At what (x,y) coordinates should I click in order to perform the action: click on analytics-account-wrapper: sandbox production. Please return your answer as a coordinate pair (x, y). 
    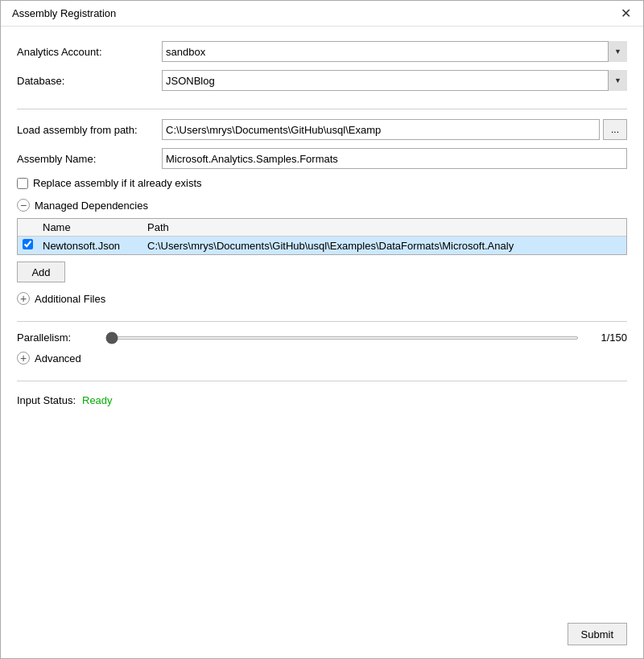
    Looking at the image, I should click on (394, 51).